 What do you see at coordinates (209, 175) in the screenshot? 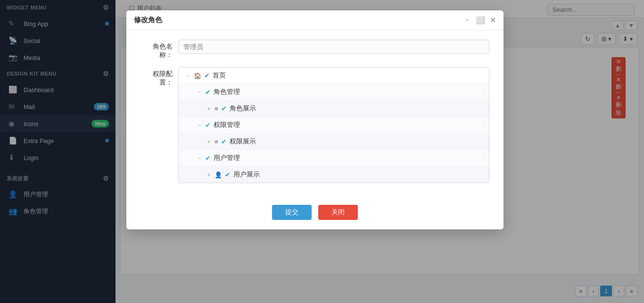
I see `perm-user-show-expand: ＋` at bounding box center [209, 175].